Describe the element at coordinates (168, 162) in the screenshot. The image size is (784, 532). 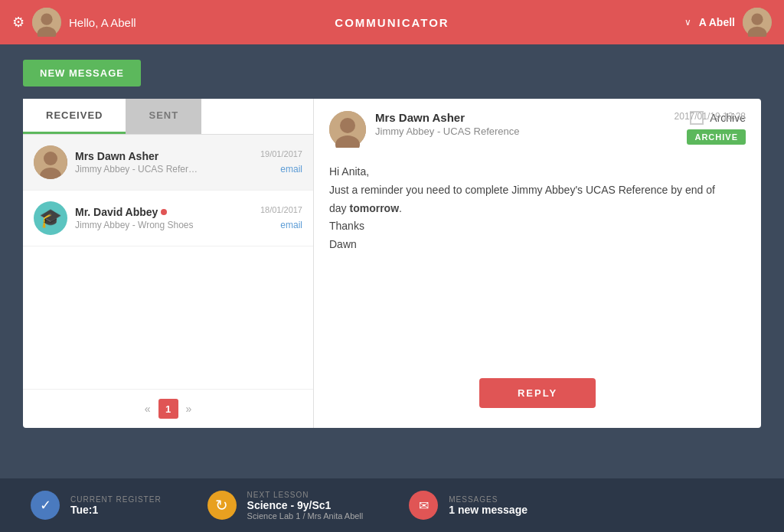
I see `list-item: Mrs Dawn Asher Jimmy Abbey - UCAS Refer……` at that location.